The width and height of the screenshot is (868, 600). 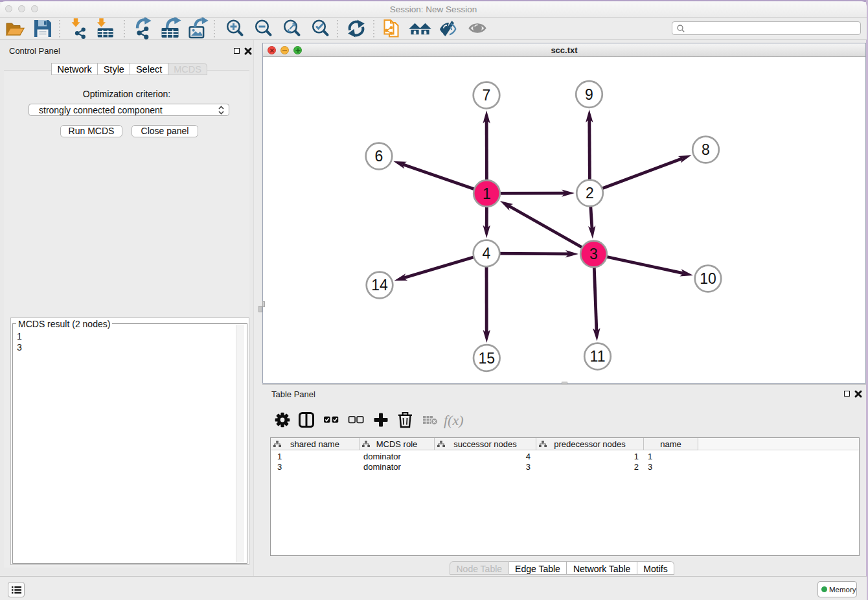 I want to click on svg-text: 9, so click(x=589, y=95).